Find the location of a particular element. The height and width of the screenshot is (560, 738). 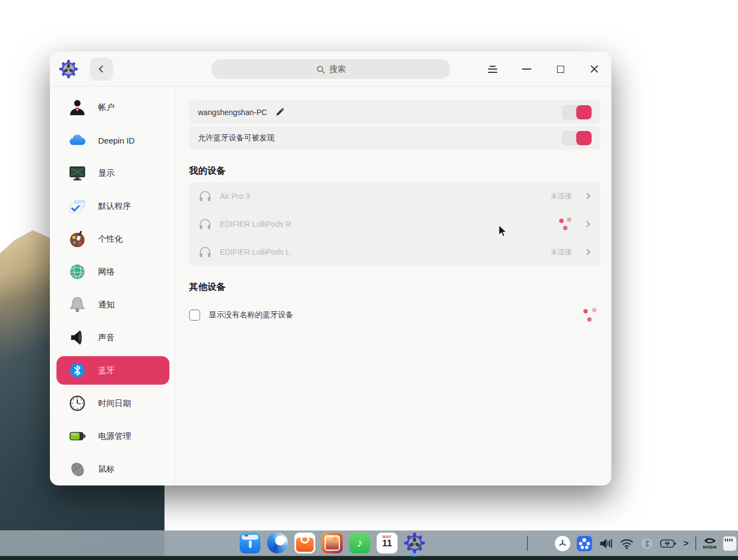

sidebar-label: 网络 is located at coordinates (106, 272).